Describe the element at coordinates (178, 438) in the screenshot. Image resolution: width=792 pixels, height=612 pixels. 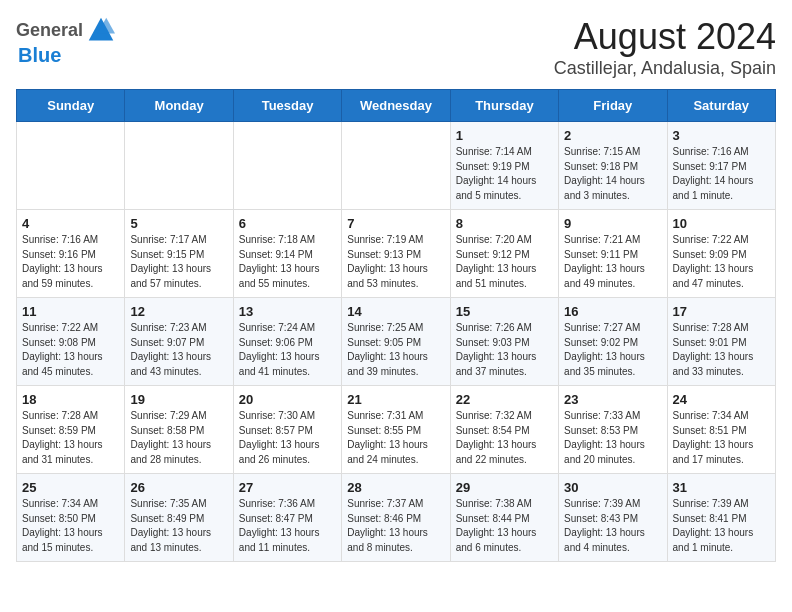
I see `day-info: Sunrise: 7:29 AM Sunset: 8:58 PM Dayligh…` at that location.